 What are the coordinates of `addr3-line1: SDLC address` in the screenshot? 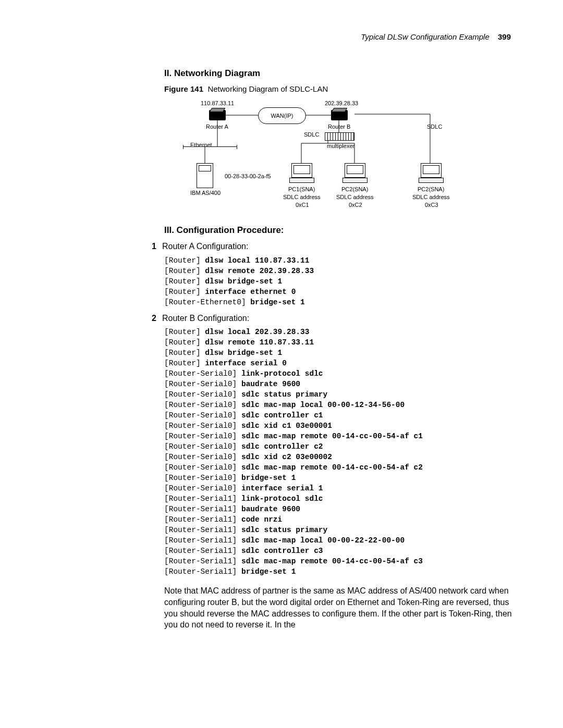 It's located at (431, 197).